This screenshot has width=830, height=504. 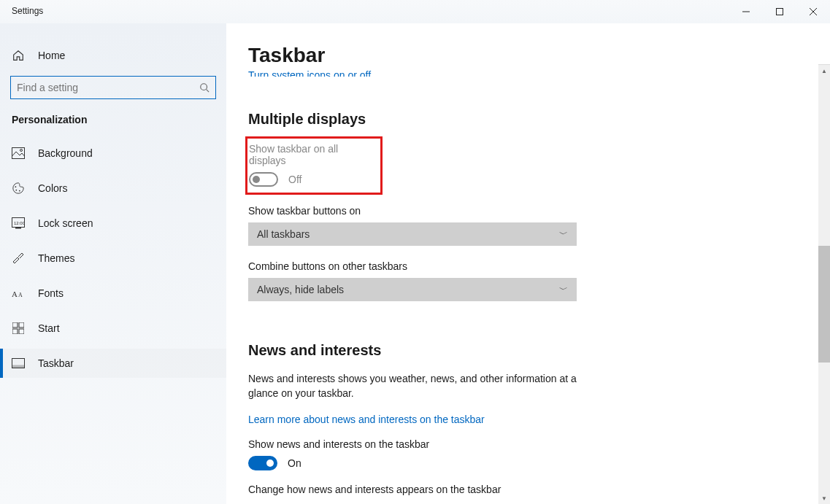 I want to click on link-system-icons: Turn system icons on or off, so click(x=539, y=73).